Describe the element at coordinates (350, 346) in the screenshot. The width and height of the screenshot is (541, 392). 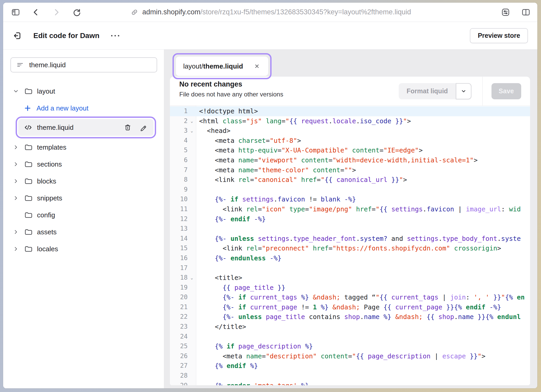
I see `code-line-25: 25 {% if page_description %}` at that location.